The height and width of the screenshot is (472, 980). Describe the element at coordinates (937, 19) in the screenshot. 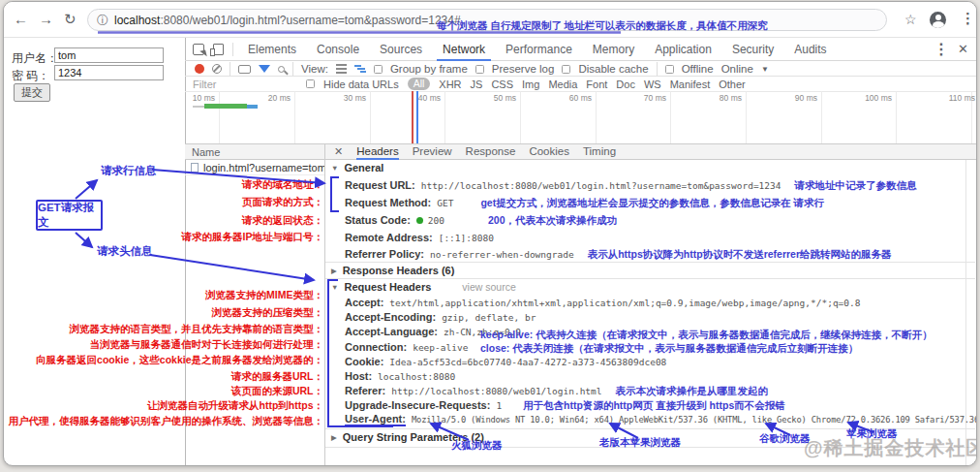

I see `profile-avatar` at that location.